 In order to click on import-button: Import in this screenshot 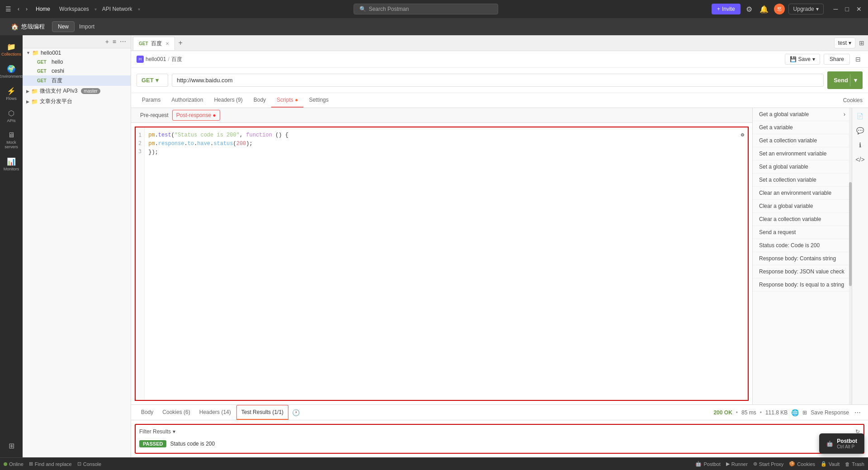, I will do `click(87, 27)`.